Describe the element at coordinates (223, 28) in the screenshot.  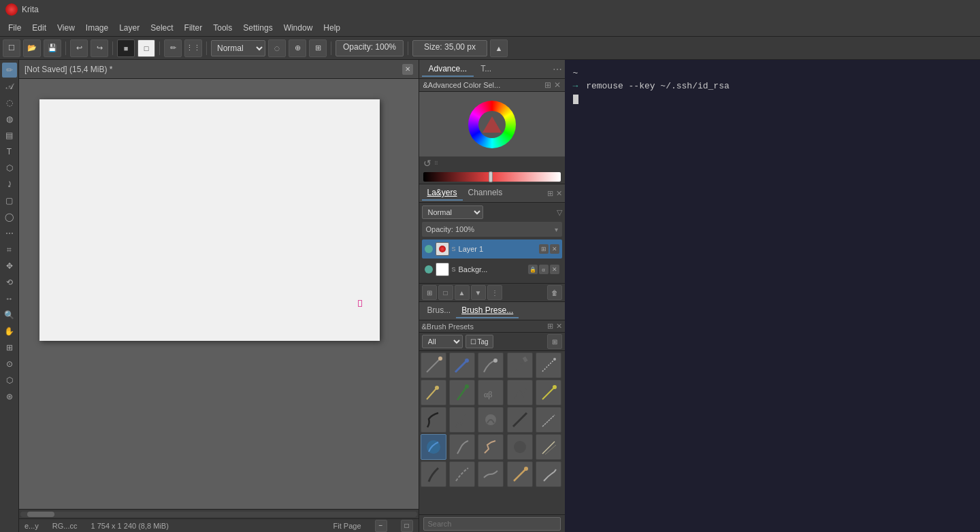
I see `menu-tools: Tools` at that location.